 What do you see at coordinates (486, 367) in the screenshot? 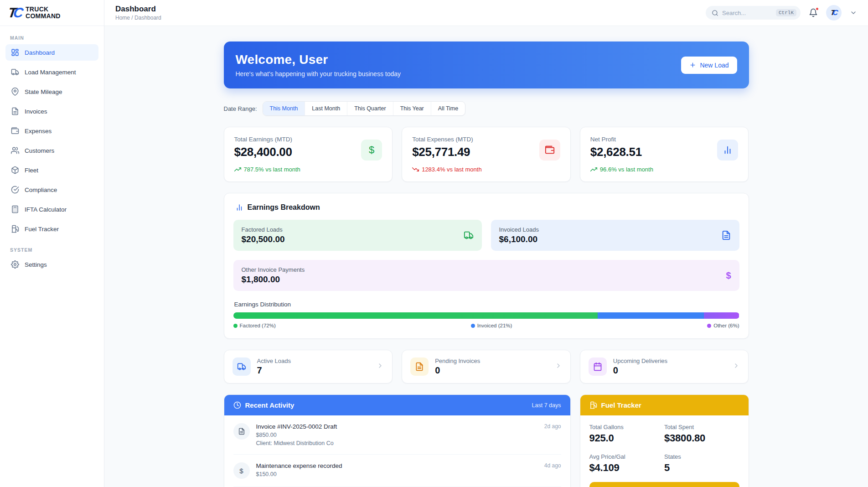
I see `pending-invoices-card: Pending Invoices 0` at bounding box center [486, 367].